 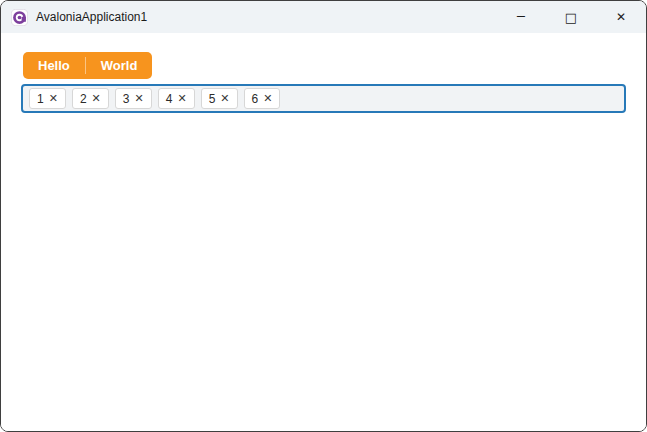 I want to click on chip-2: 2 ✕, so click(x=90, y=98).